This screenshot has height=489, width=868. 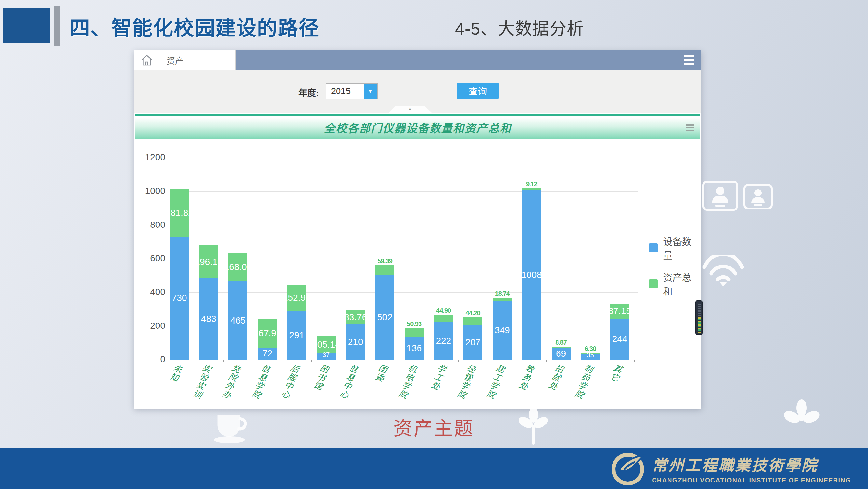 I want to click on coffee-cup-watermark-icon, so click(x=232, y=426).